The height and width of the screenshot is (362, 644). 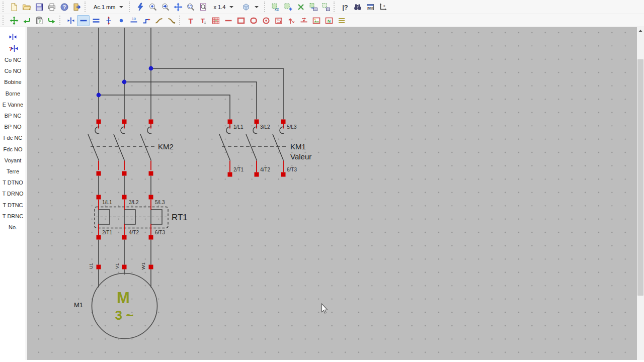 What do you see at coordinates (51, 7) in the screenshot?
I see `print-button` at bounding box center [51, 7].